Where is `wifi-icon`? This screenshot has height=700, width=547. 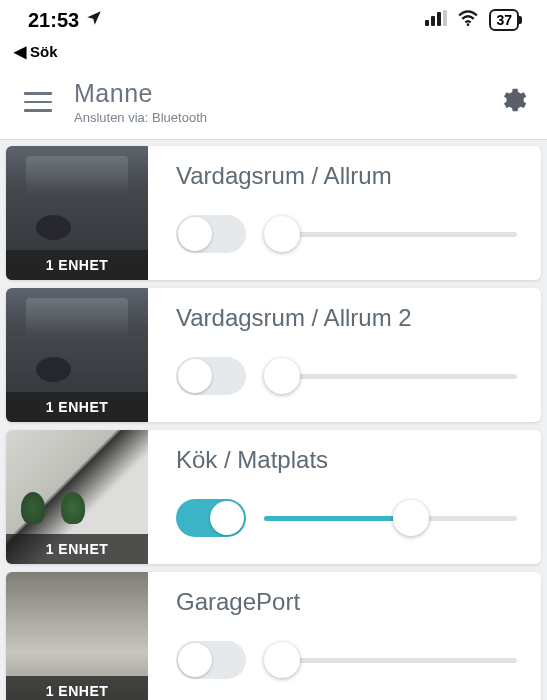
wifi-icon is located at coordinates (468, 20).